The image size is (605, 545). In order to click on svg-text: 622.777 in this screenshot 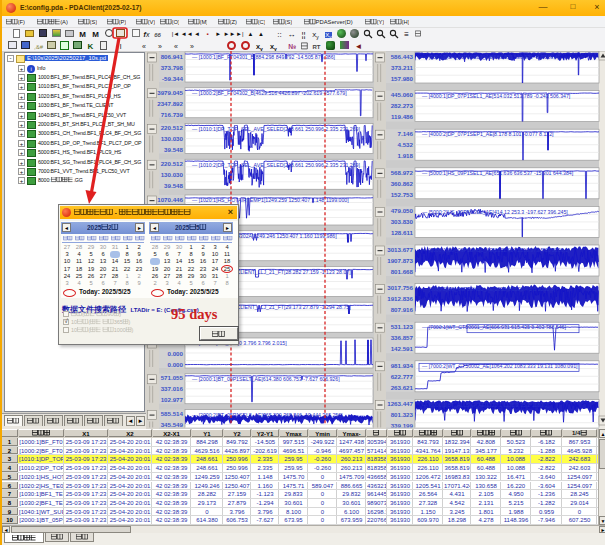, I will do `click(402, 376)`.